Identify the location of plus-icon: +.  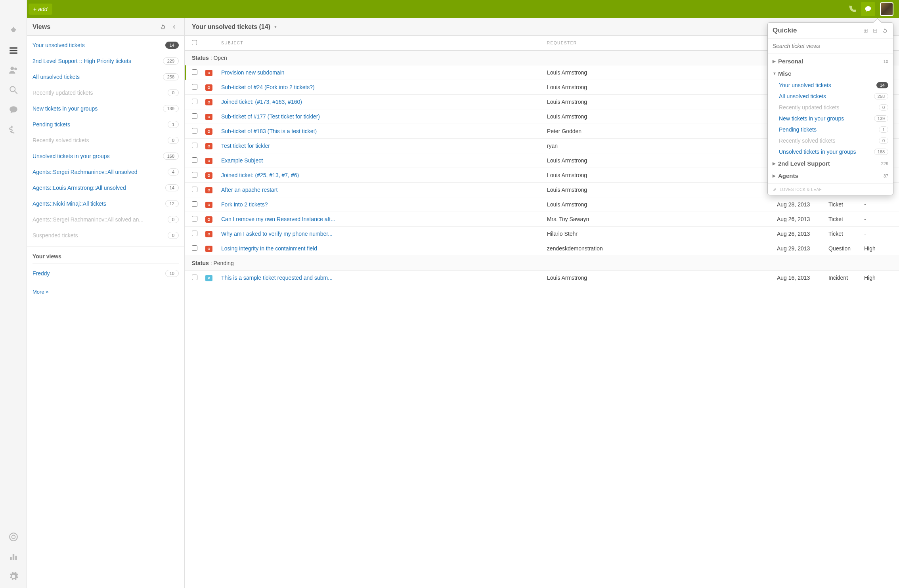
(35, 9).